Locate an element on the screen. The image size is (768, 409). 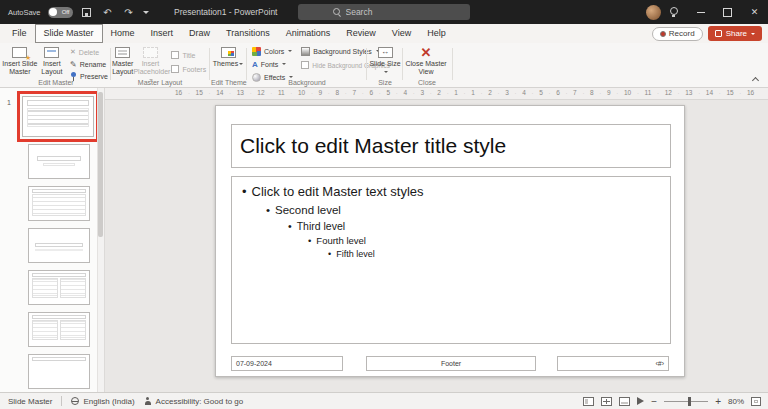
footer-placeholder: Footer is located at coordinates (451, 364).